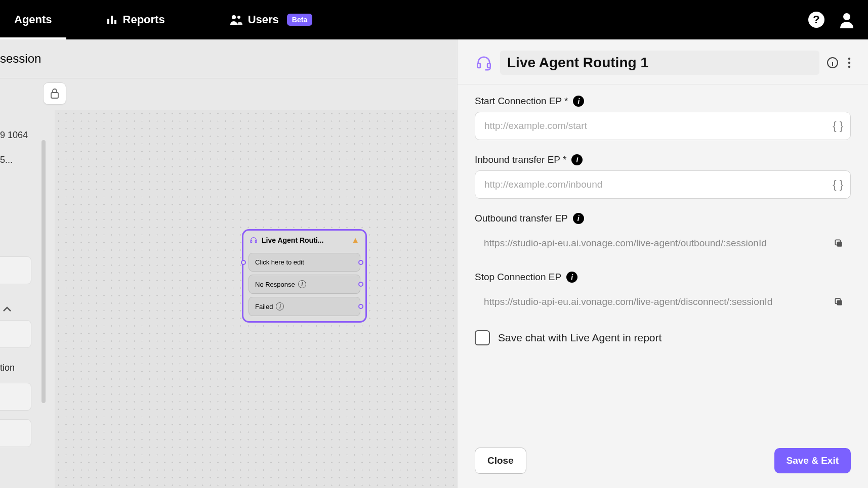 The height and width of the screenshot is (488, 868). Describe the element at coordinates (264, 306) in the screenshot. I see `node-row-label: Failed` at that location.